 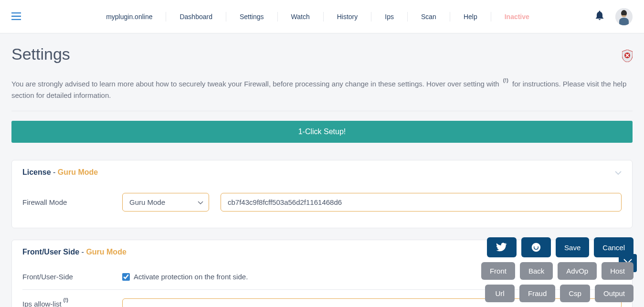 I want to click on advop-button: AdvOp, so click(x=577, y=271).